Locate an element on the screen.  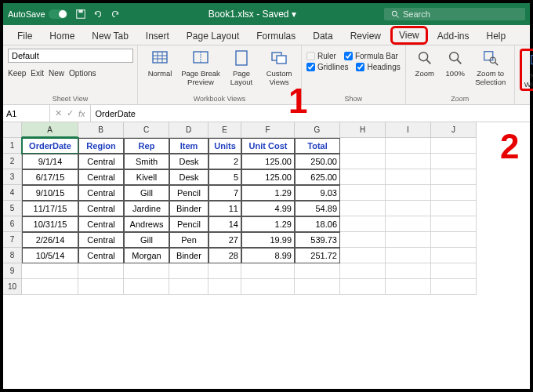
cell: Morgan is located at coordinates (147, 256).